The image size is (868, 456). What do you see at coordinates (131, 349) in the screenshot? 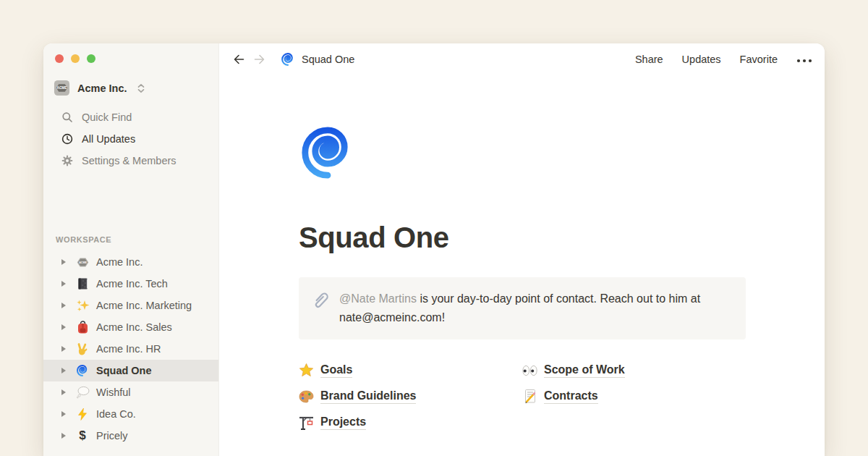
I see `sidebar-page-acme-hr: Acme Inc. HR` at bounding box center [131, 349].